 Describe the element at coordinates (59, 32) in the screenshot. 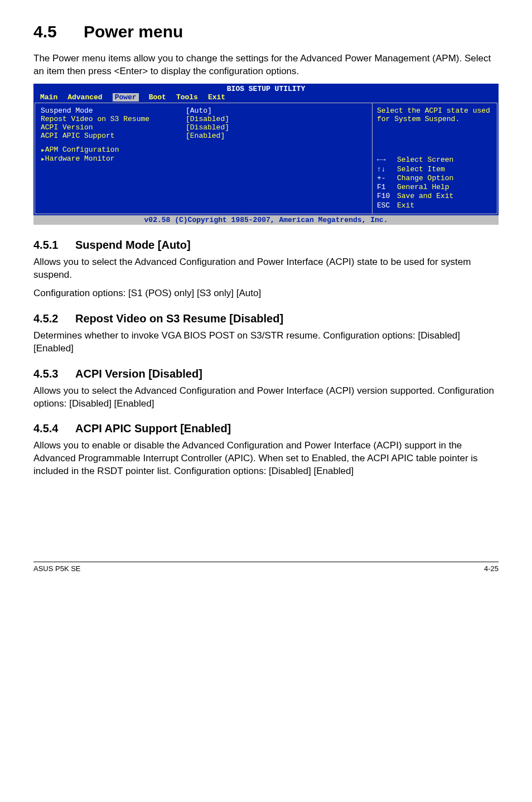

I see `section-number: 4.5` at that location.